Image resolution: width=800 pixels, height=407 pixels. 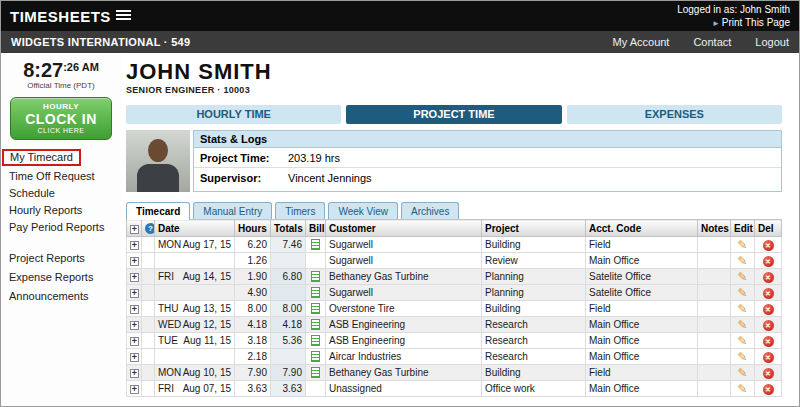 I want to click on sidebar-menu-item: Project Reports, so click(x=61, y=258).